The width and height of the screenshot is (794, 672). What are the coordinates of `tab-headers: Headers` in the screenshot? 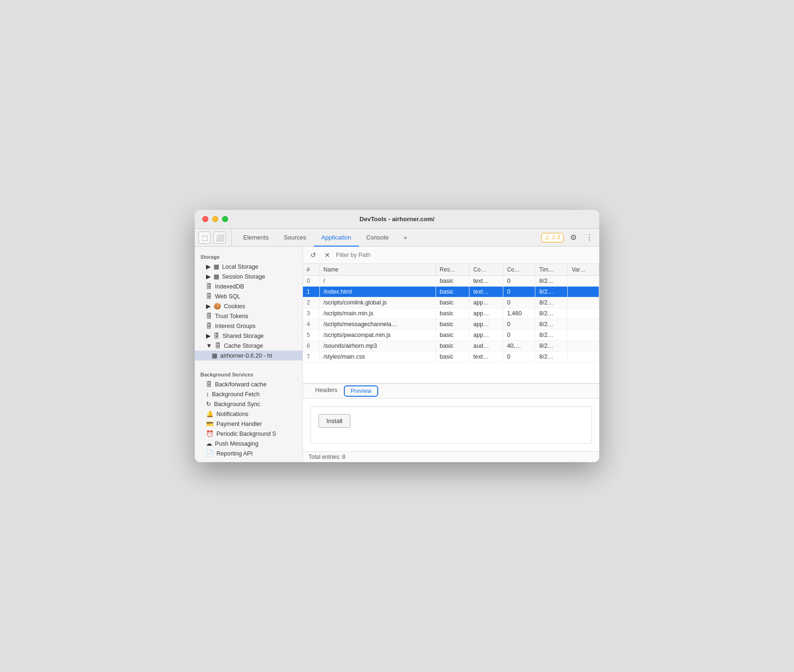 It's located at (326, 391).